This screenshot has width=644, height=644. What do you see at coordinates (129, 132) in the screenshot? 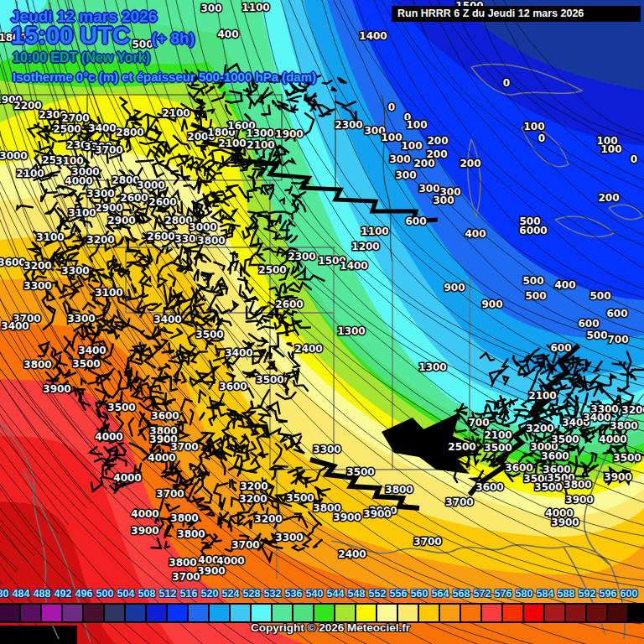
I see `contour-label: 2800` at bounding box center [129, 132].